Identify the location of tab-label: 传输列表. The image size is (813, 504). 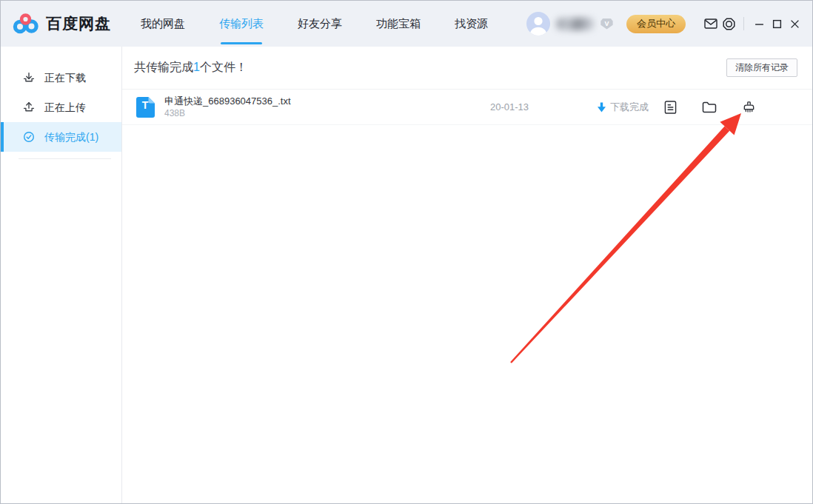
(241, 24).